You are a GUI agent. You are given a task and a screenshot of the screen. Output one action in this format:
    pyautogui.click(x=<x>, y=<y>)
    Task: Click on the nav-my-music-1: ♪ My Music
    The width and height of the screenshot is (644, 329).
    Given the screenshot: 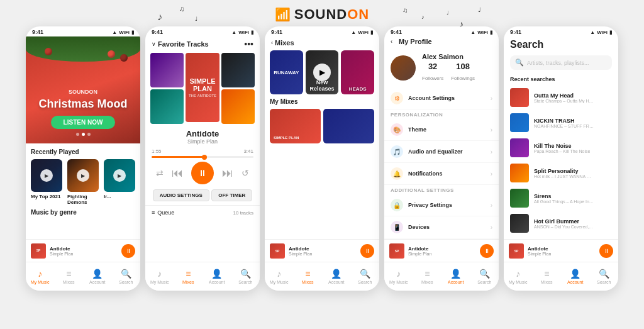 What is the action you would take?
    pyautogui.click(x=40, y=277)
    